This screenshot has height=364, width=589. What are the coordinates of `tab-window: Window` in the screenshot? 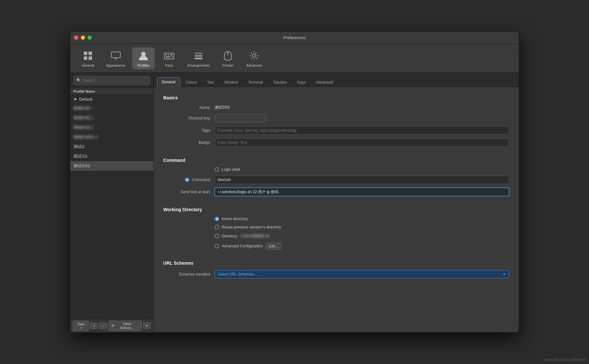 It's located at (231, 82).